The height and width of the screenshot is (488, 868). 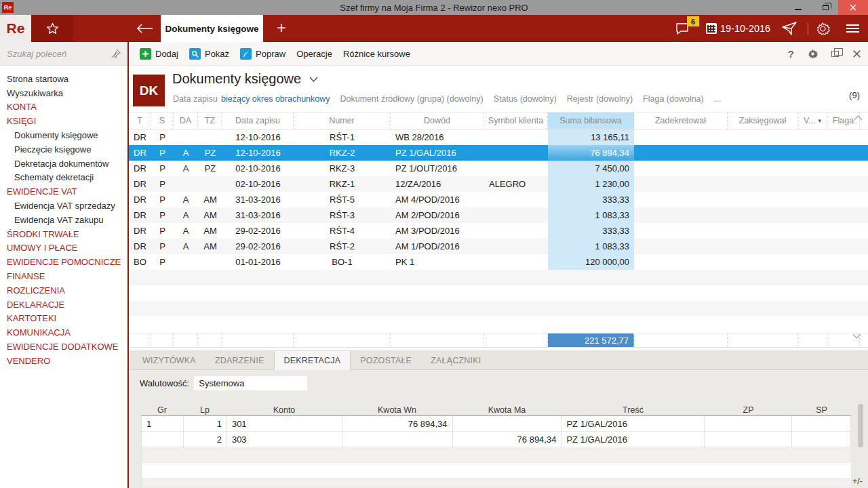 What do you see at coordinates (252, 99) in the screenshot?
I see `filter: Data zapisu bieżący okres obrachunkowy` at bounding box center [252, 99].